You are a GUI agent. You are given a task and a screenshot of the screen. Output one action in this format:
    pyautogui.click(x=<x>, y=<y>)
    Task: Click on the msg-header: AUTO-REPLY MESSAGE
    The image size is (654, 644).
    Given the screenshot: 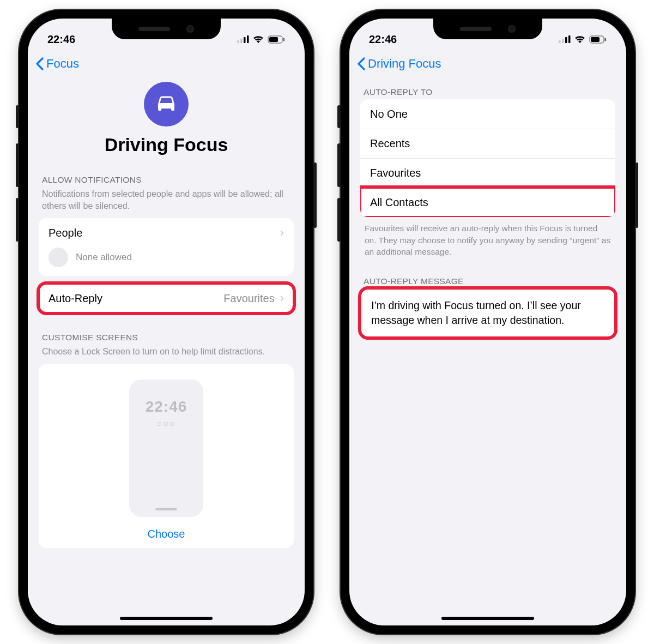 What is the action you would take?
    pyautogui.click(x=414, y=281)
    